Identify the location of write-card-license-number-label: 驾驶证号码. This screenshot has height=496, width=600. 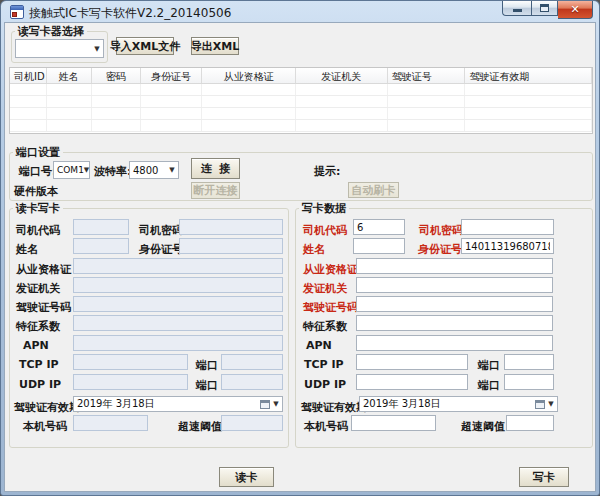
(330, 308).